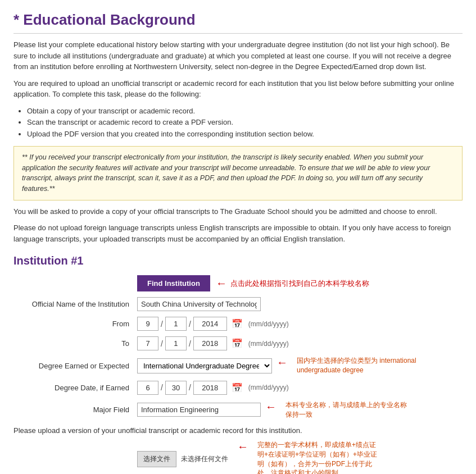 The width and height of the screenshot is (476, 474). Describe the element at coordinates (347, 410) in the screenshot. I see `major-annotation-text: 本科专业名称，请与成绩单上的专业名称保持一致` at that location.